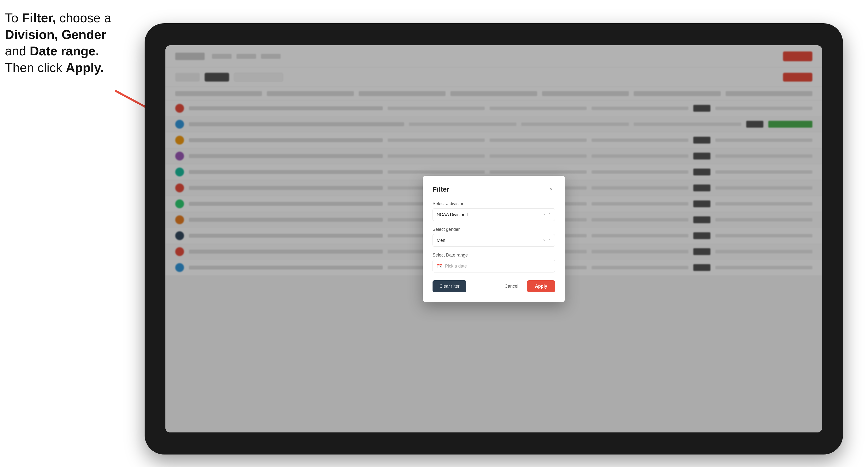 The height and width of the screenshot is (467, 868). I want to click on instruction-line1: To Filter, choose a, so click(58, 18).